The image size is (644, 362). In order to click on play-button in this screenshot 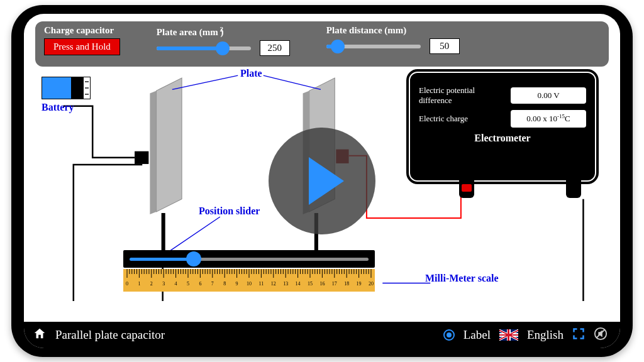, I will do `click(322, 181)`.